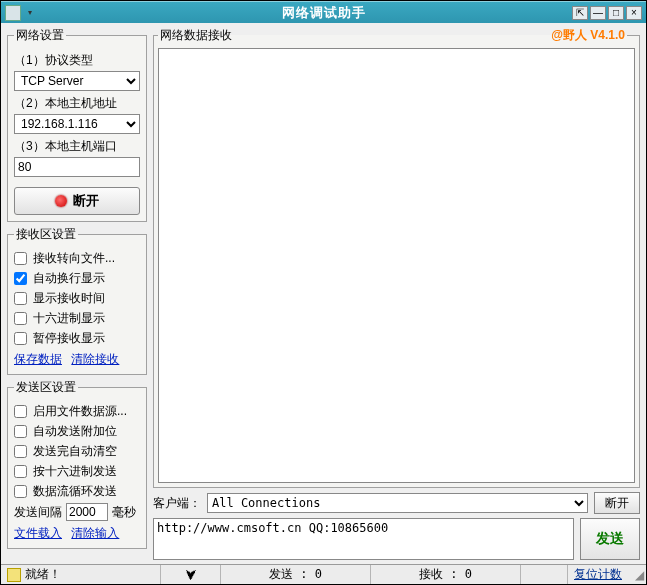  What do you see at coordinates (20, 258) in the screenshot?
I see `recv-to-file-checkbox` at bounding box center [20, 258].